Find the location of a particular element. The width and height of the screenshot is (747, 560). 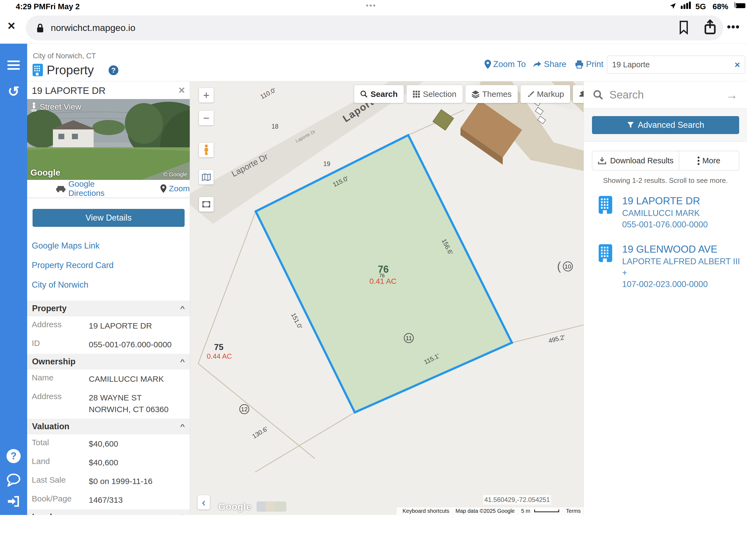

more-menu-icon: ••• is located at coordinates (733, 27).